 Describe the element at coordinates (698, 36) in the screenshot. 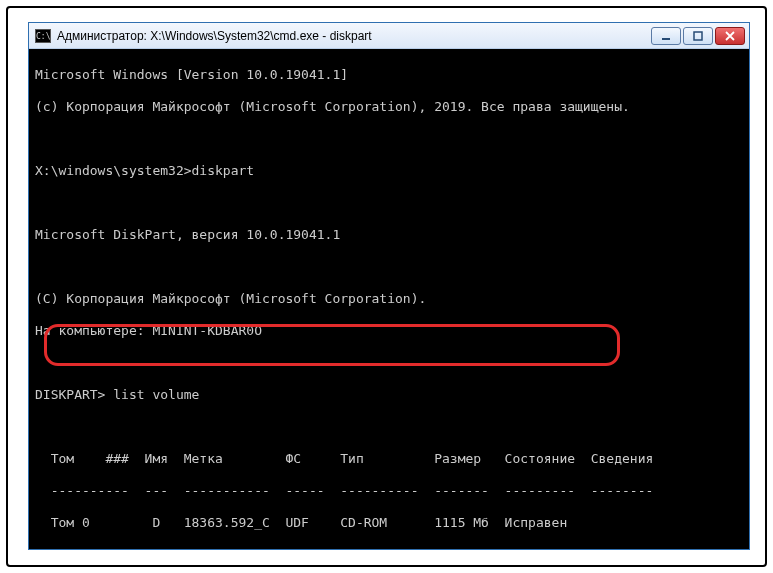

I see `window-controls` at that location.